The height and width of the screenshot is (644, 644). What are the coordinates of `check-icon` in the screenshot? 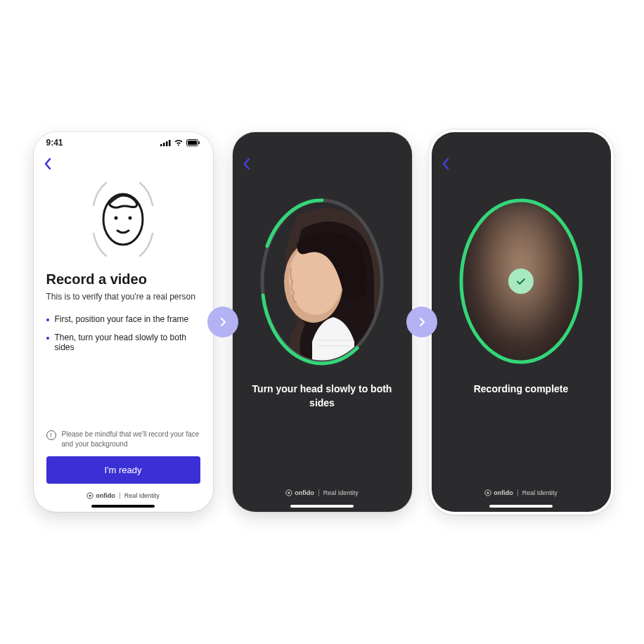 It's located at (521, 281).